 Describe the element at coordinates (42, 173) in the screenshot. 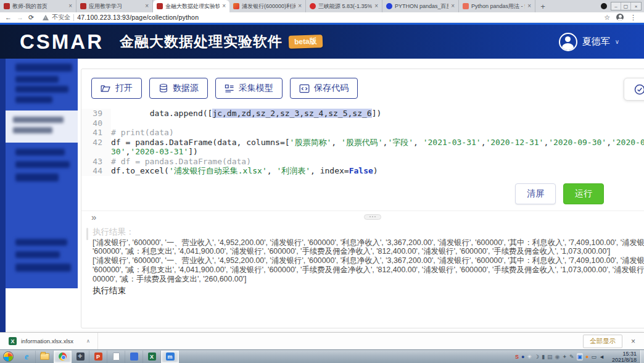

I see `sidebar-nav` at that location.